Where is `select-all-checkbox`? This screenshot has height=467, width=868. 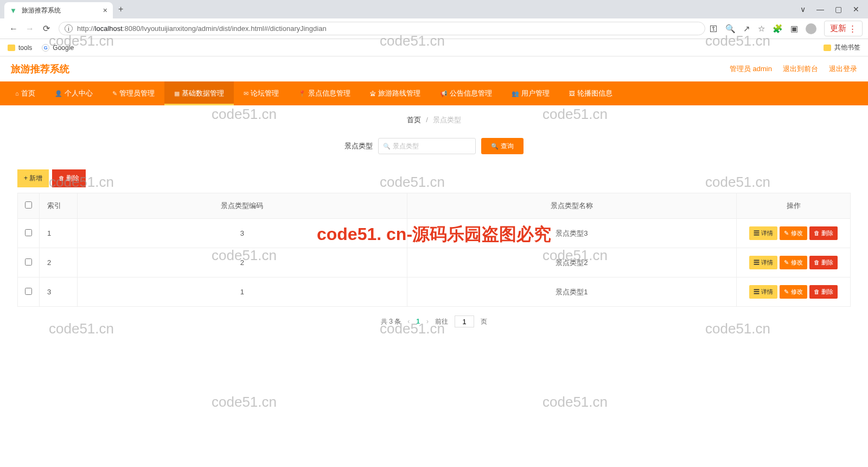 select-all-checkbox is located at coordinates (28, 205).